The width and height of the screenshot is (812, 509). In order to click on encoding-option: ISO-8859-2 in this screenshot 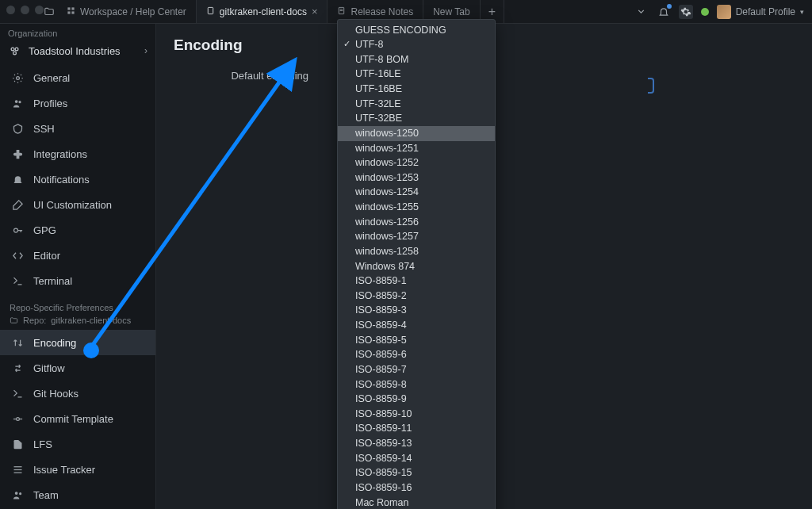, I will do `click(416, 297)`.